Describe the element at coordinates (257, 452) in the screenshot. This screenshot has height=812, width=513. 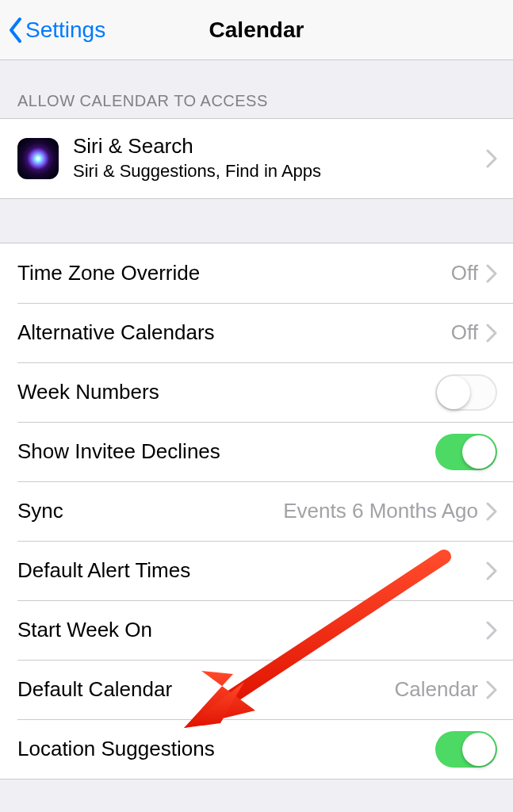
I see `show-invitee-declines-row: Show Invitee Declines` at that location.